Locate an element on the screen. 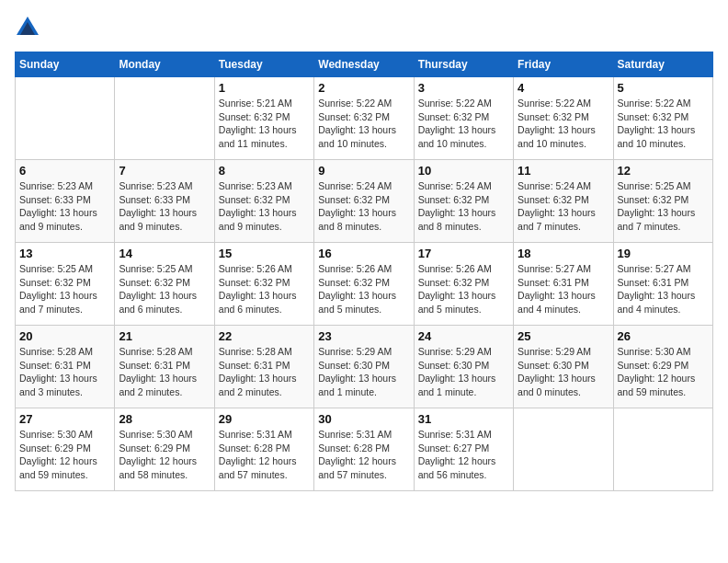  calendar-cell: 29Sunrise: 5:31 AM Sunset: 6:28 PM Dayli… is located at coordinates (264, 450).